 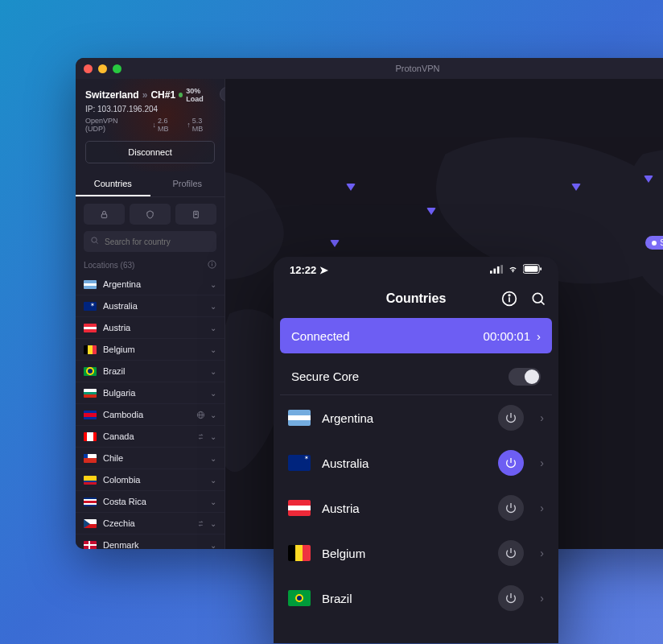 What do you see at coordinates (416, 553) in the screenshot?
I see `mobile-country-item: Belgium›` at bounding box center [416, 553].